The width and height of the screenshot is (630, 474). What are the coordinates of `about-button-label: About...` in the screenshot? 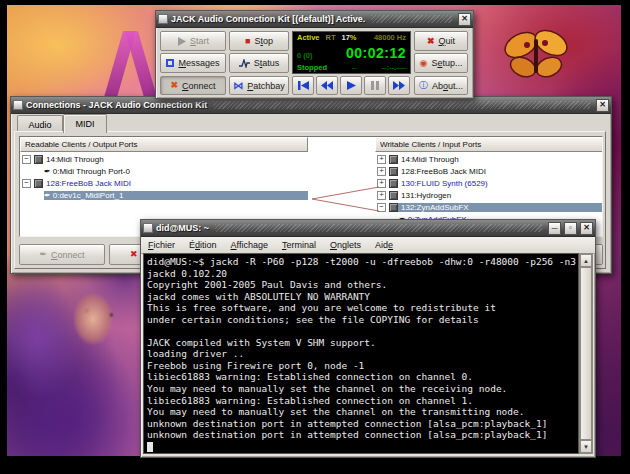 It's located at (448, 86).